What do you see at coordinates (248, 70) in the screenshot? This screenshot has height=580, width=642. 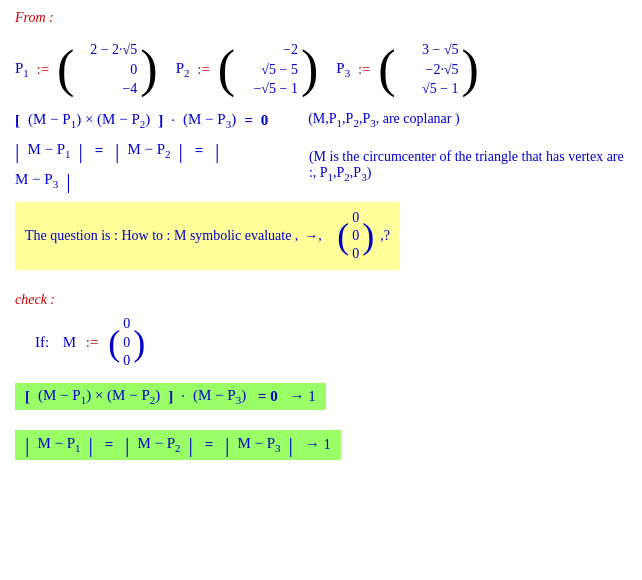 I see `p2-definition: P2 := ( −2 √5 − 5 −√5 − 1 )` at bounding box center [248, 70].